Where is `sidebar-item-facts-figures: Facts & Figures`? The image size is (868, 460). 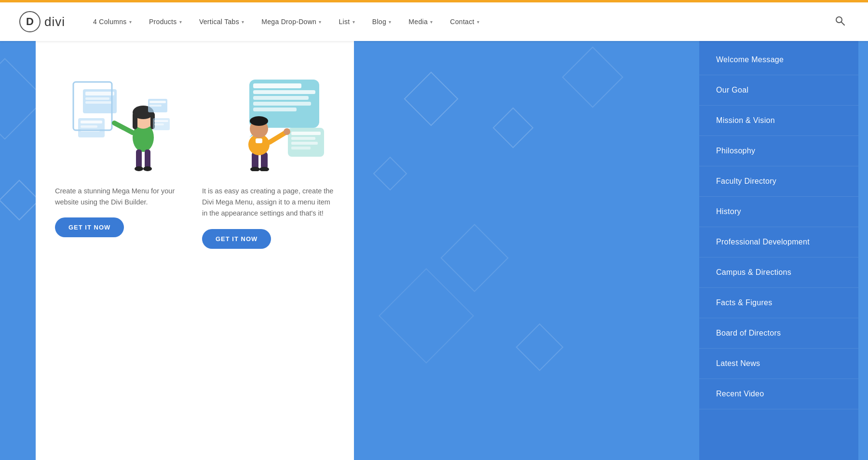 sidebar-item-facts-figures: Facts & Figures is located at coordinates (779, 303).